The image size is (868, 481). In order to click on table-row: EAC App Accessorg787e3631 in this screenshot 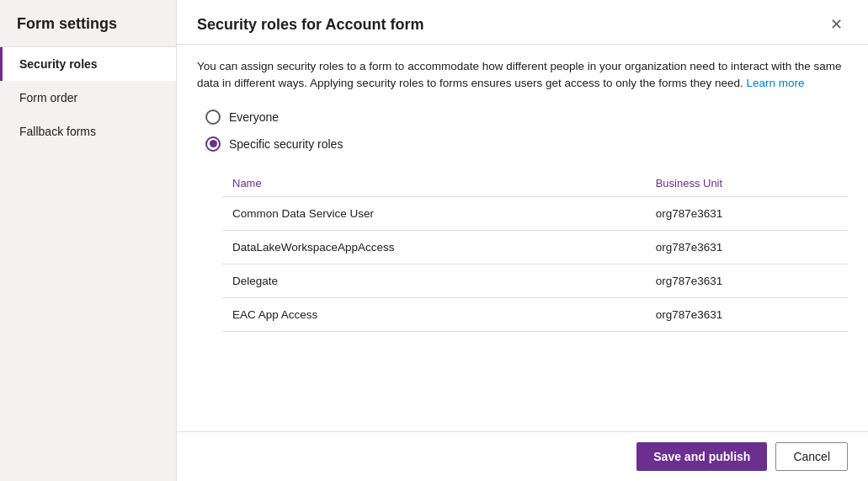, I will do `click(535, 314)`.